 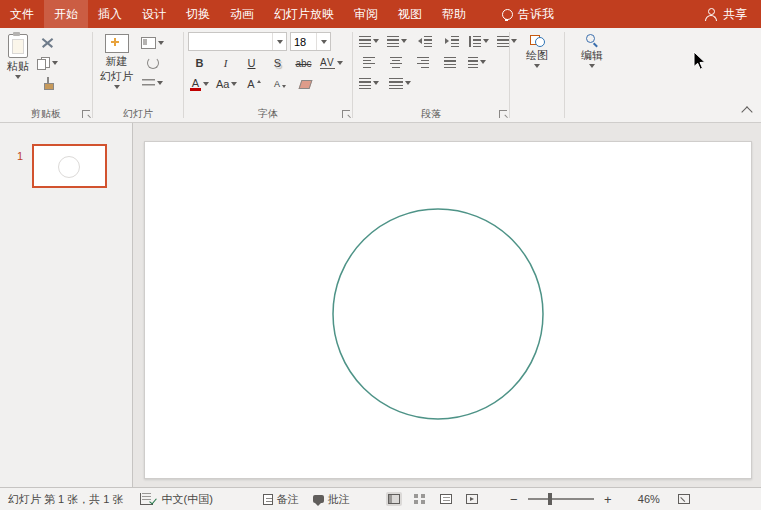 What do you see at coordinates (537, 75) in the screenshot?
I see `drawing-group: 绘图` at bounding box center [537, 75].